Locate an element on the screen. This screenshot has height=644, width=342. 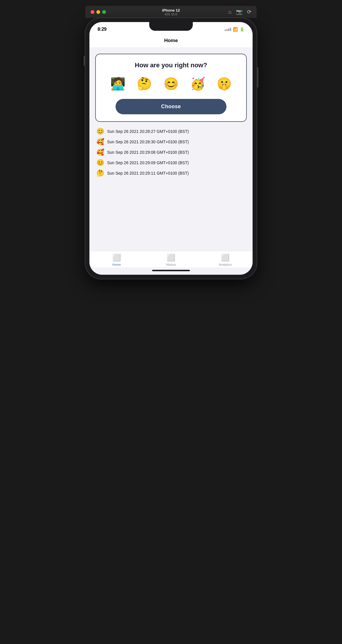
history-emoji-4: 😊 is located at coordinates (100, 163).